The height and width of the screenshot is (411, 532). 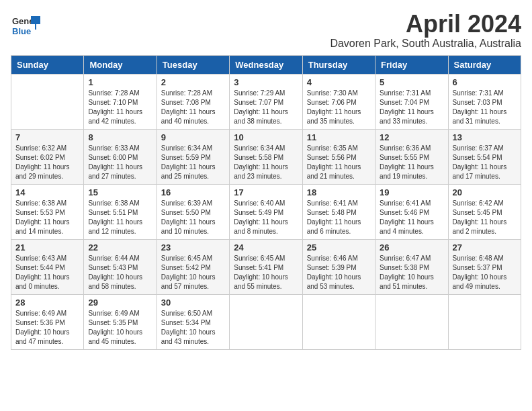 I want to click on day-info: Sunrise: 6:45 AM Sunset: 5:41 PM Dayligh…, so click(x=266, y=273).